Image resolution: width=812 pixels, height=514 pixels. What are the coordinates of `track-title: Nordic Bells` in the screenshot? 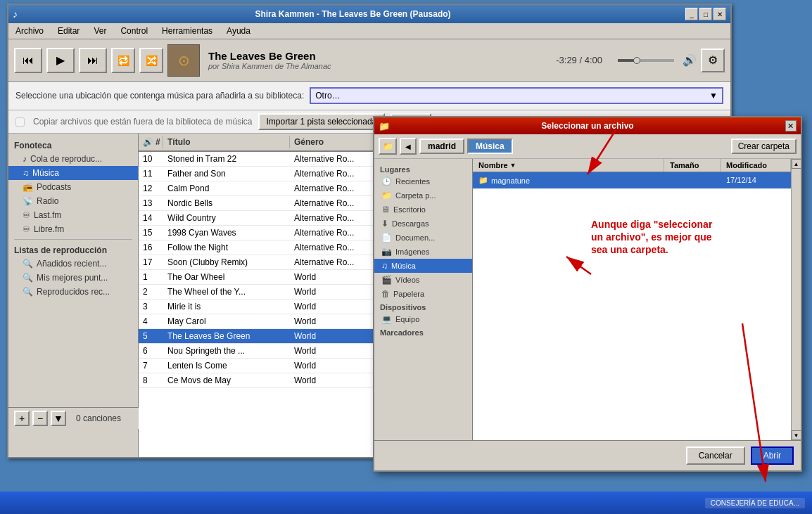 It's located at (227, 203).